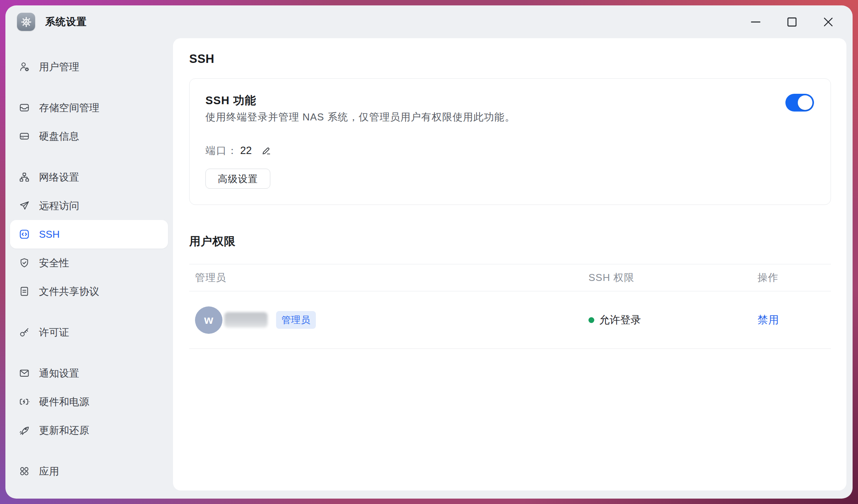  Describe the element at coordinates (64, 402) in the screenshot. I see `sidebar-item-label: 硬件和电源` at that location.